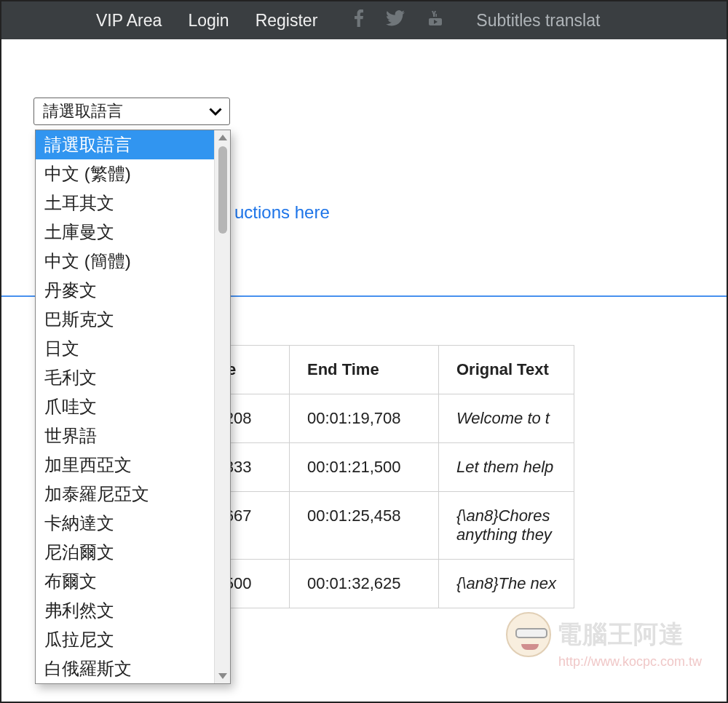  Describe the element at coordinates (507, 525) in the screenshot. I see `cell-orig: {\an8}Choresanything they` at that location.